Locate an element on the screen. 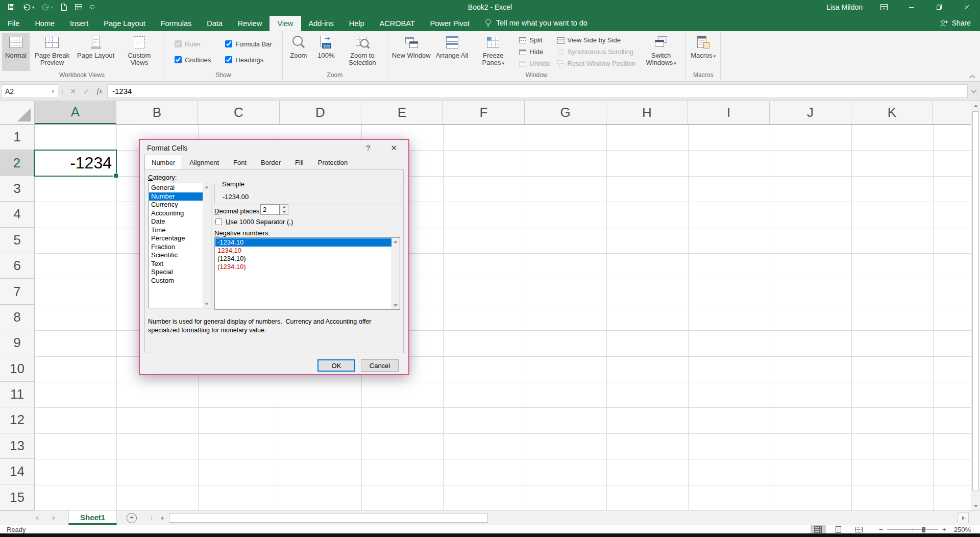 This screenshot has width=980, height=537. category-item-currency: Currency is located at coordinates (176, 205).